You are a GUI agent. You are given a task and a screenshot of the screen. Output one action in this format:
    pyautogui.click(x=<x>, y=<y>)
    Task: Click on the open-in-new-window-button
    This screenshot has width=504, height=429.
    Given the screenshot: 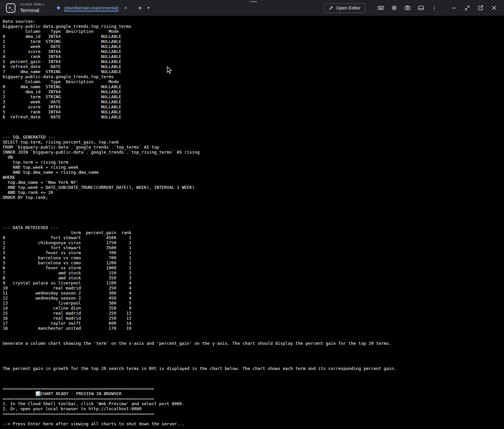 What is the action you would take?
    pyautogui.click(x=481, y=8)
    